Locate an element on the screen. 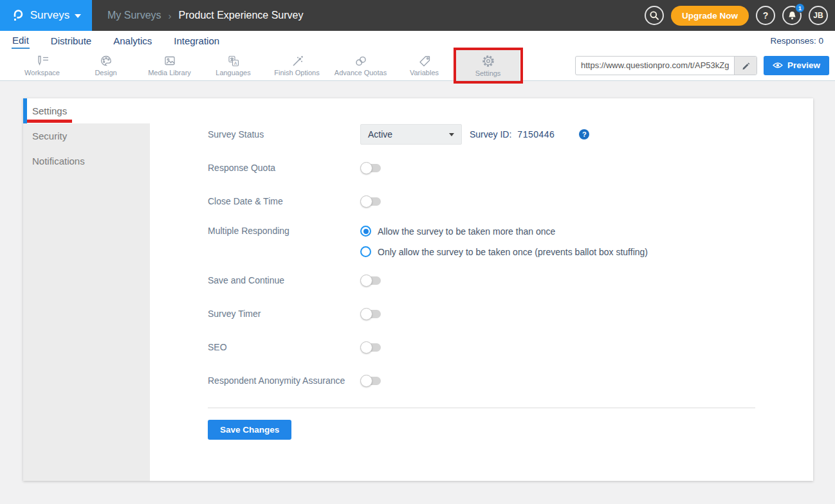 The image size is (835, 504). toolbar-item-label: Design is located at coordinates (106, 73).